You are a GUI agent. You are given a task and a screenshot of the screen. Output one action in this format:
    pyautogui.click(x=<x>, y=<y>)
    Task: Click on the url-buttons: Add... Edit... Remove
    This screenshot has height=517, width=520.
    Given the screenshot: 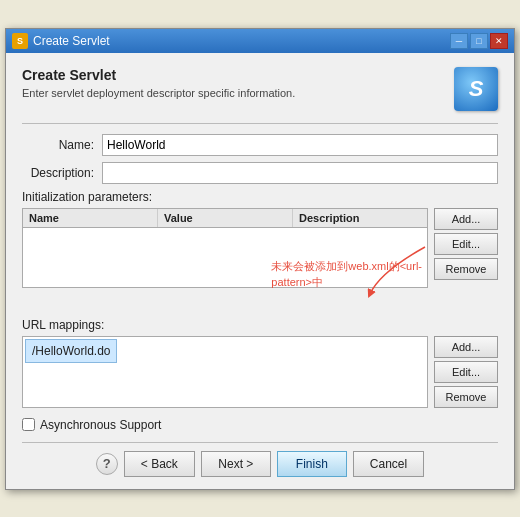 What is the action you would take?
    pyautogui.click(x=466, y=372)
    